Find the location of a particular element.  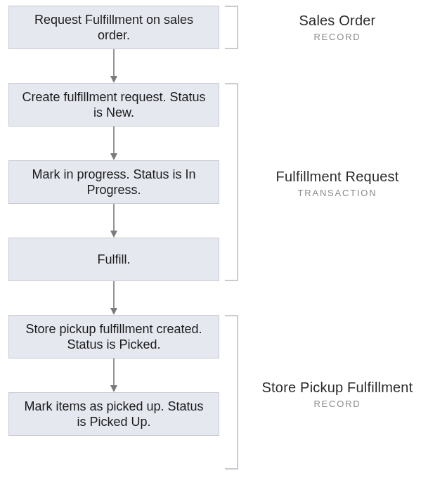

step-box-3: Mark in progress. Status is In Progress. is located at coordinates (114, 182).